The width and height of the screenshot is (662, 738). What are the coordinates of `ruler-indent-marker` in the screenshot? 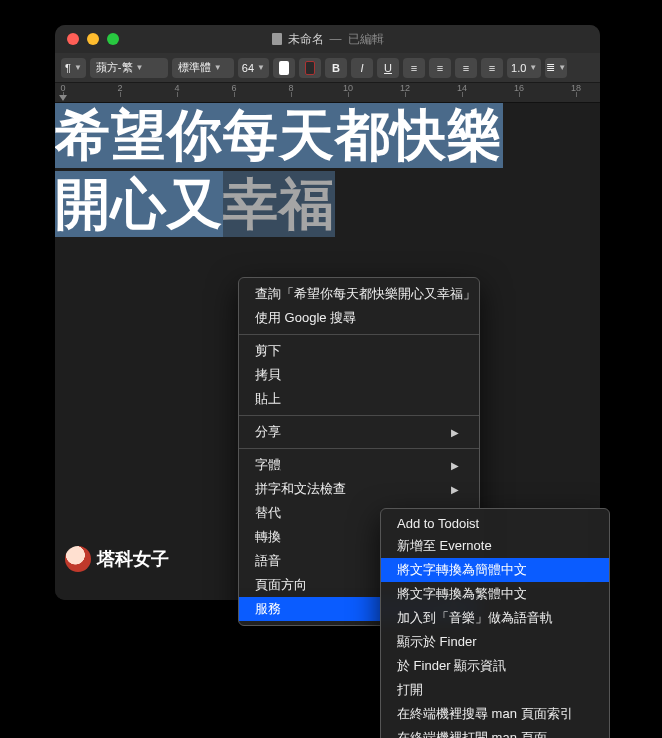 It's located at (63, 98).